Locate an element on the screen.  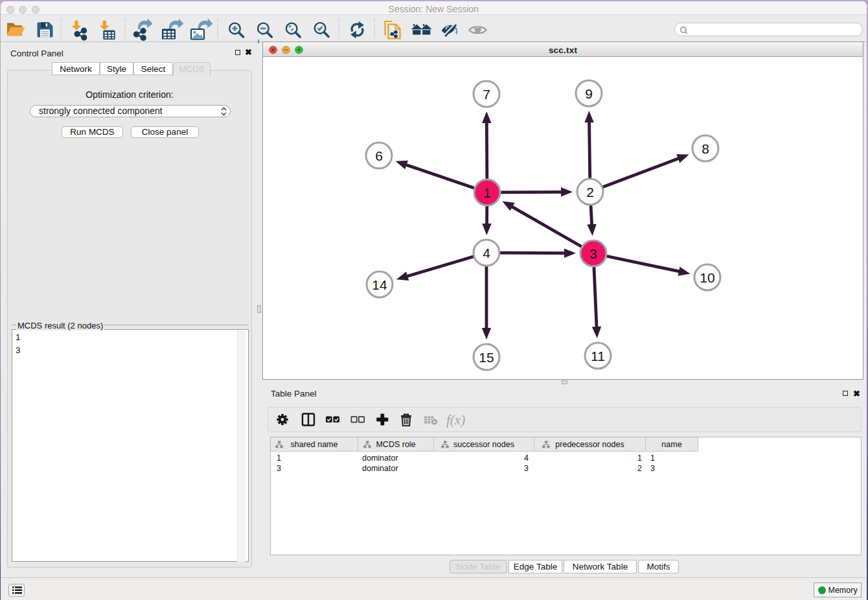
svg-text: 4 is located at coordinates (486, 253).